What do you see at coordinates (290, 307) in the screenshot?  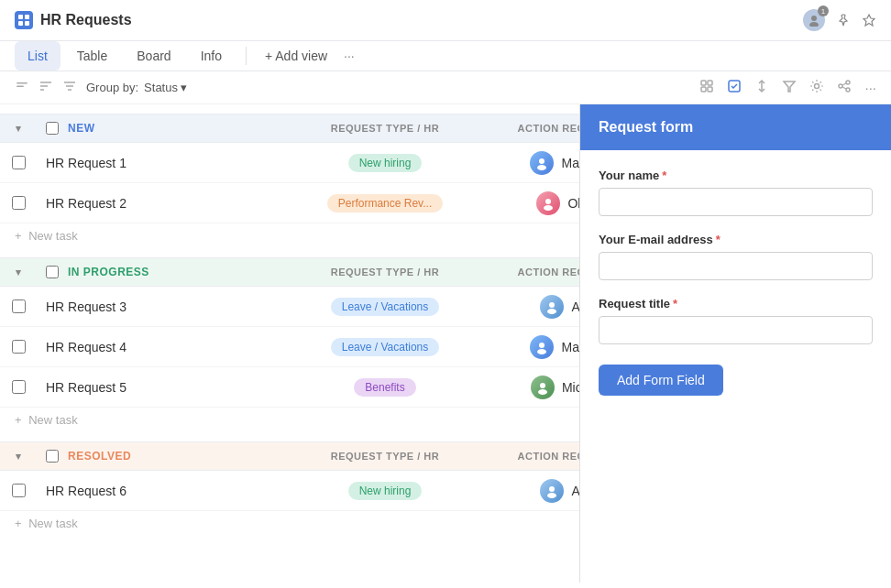 I see `table-row: HR Request 3 Leave / Vacations Alex` at bounding box center [290, 307].